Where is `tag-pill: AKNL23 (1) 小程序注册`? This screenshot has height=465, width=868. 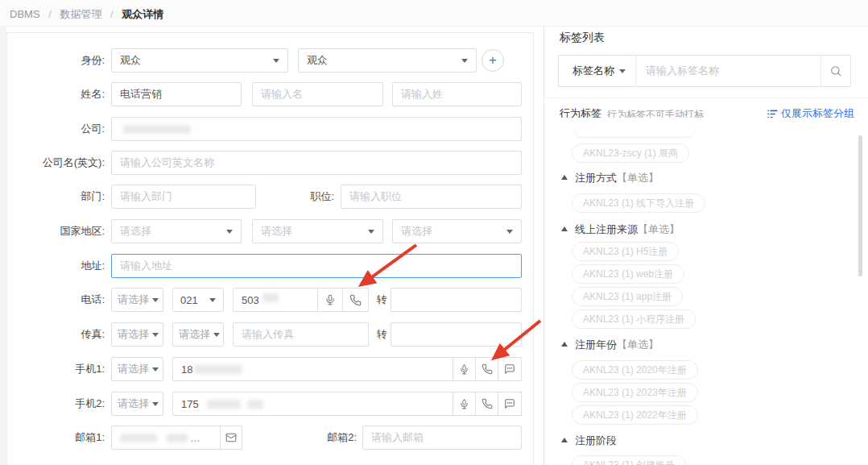
tag-pill: AKNL23 (1) 小程序注册 is located at coordinates (634, 319).